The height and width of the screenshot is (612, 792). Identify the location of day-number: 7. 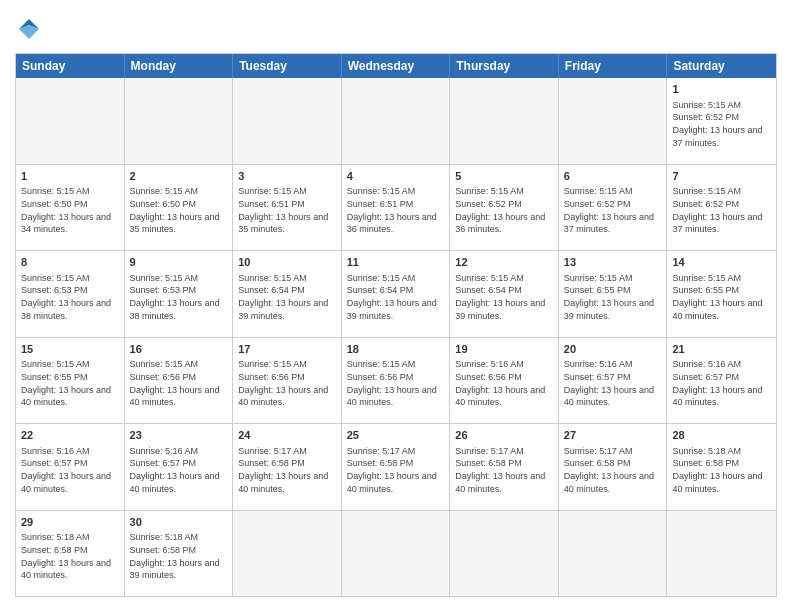
(722, 176).